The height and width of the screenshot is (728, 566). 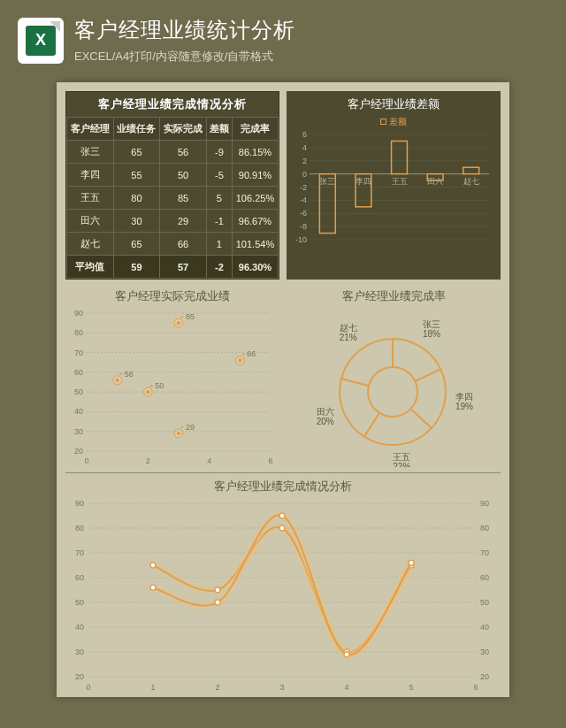 I want to click on table-cell: 5, so click(x=219, y=198).